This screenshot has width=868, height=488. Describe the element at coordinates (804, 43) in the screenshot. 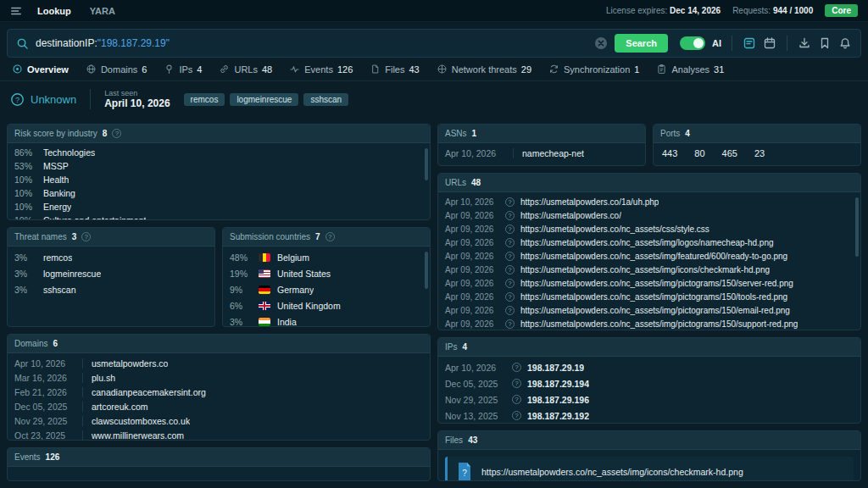

I see `download-icon` at that location.